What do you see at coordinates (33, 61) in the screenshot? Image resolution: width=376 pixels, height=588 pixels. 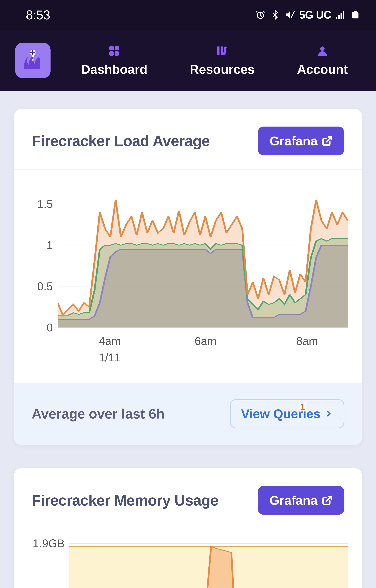 I see `app-logo` at bounding box center [33, 61].